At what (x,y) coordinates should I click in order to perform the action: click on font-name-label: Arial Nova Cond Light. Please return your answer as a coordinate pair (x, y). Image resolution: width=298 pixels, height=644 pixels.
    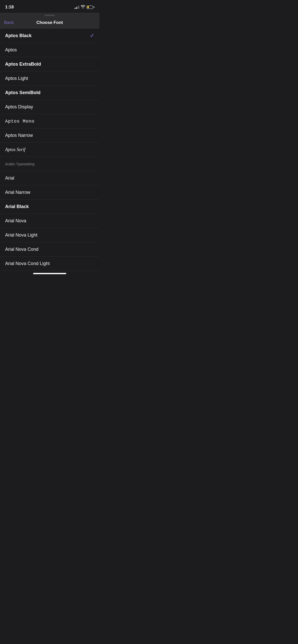
    Looking at the image, I should click on (28, 264).